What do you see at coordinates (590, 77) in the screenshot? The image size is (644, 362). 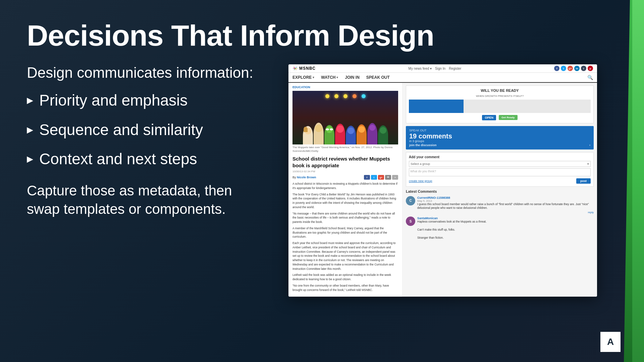 I see `search-icon: 🔍` at bounding box center [590, 77].